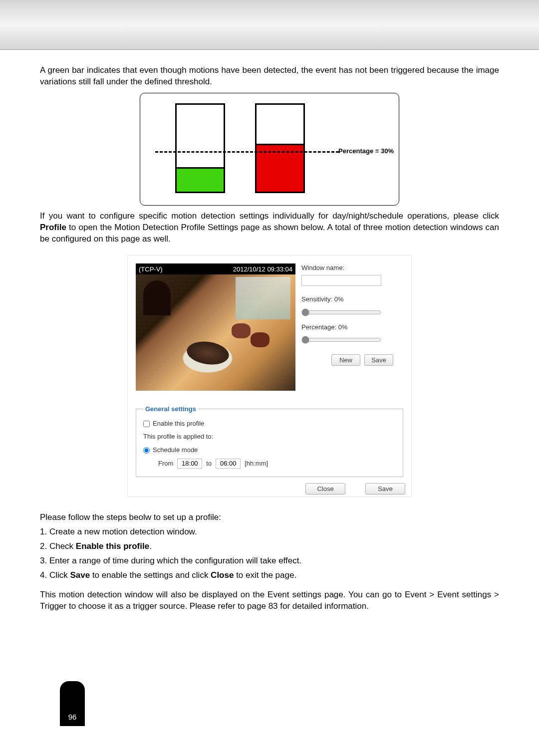 The height and width of the screenshot is (756, 539). I want to click on footer-note: This motion detection window will also b…, so click(270, 601).